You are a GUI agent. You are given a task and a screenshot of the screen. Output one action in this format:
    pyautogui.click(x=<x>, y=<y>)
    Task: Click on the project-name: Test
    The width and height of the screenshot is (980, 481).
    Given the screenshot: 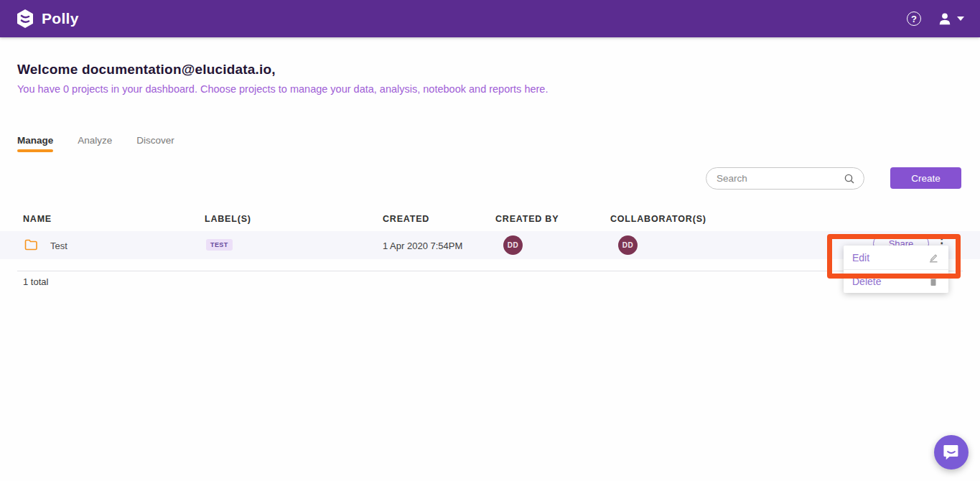 What is the action you would take?
    pyautogui.click(x=59, y=246)
    